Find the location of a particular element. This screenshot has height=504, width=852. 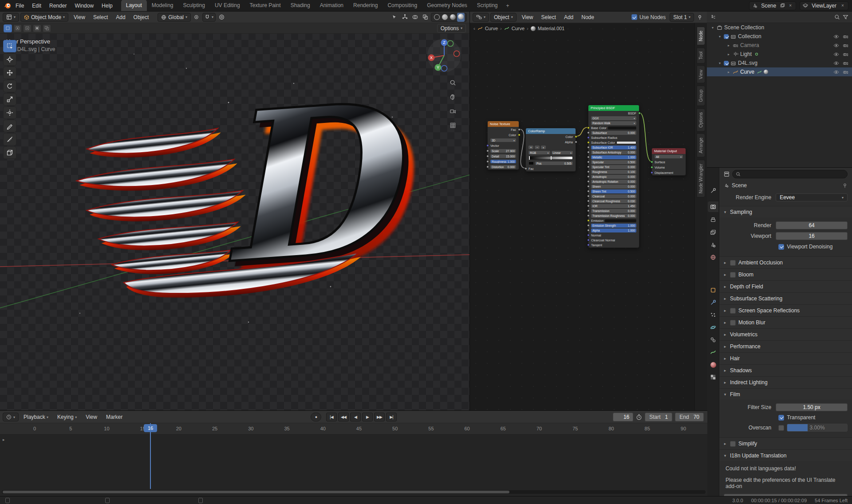

tool-transform is located at coordinates (10, 113).